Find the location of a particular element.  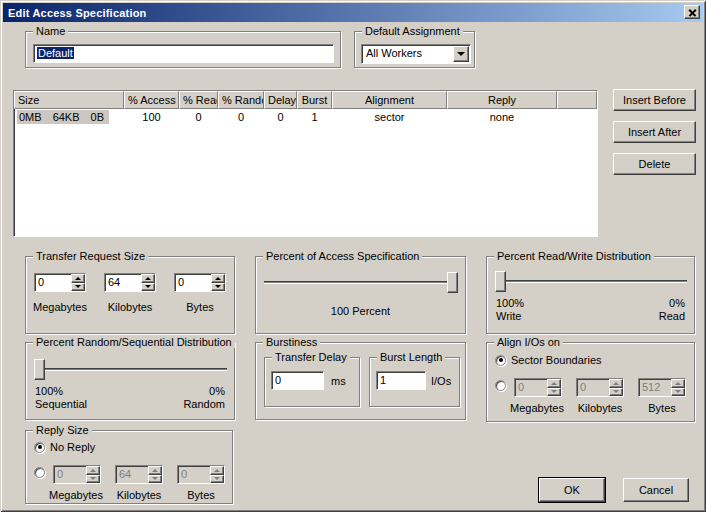

col-header-delay: Delay is located at coordinates (280, 100).